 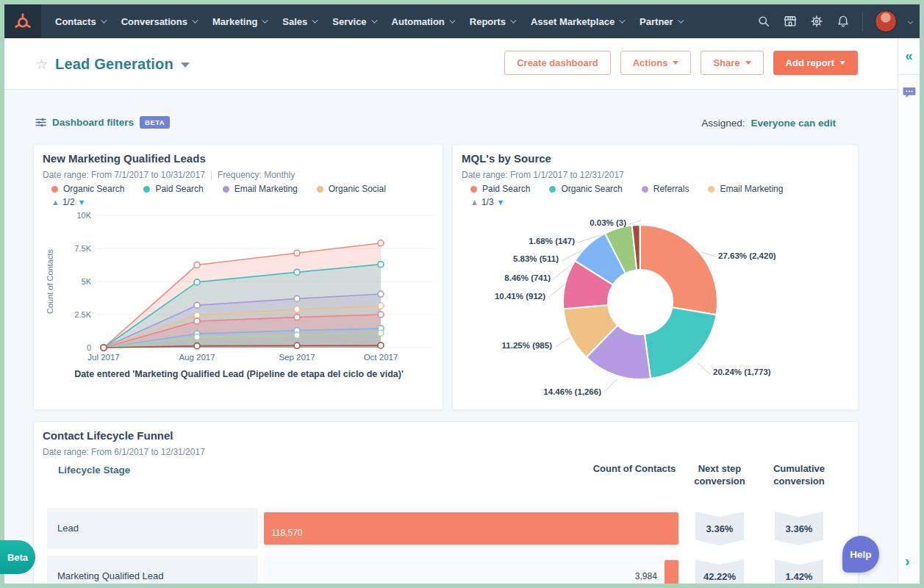 What do you see at coordinates (843, 21) in the screenshot?
I see `notifications-bell-icon` at bounding box center [843, 21].